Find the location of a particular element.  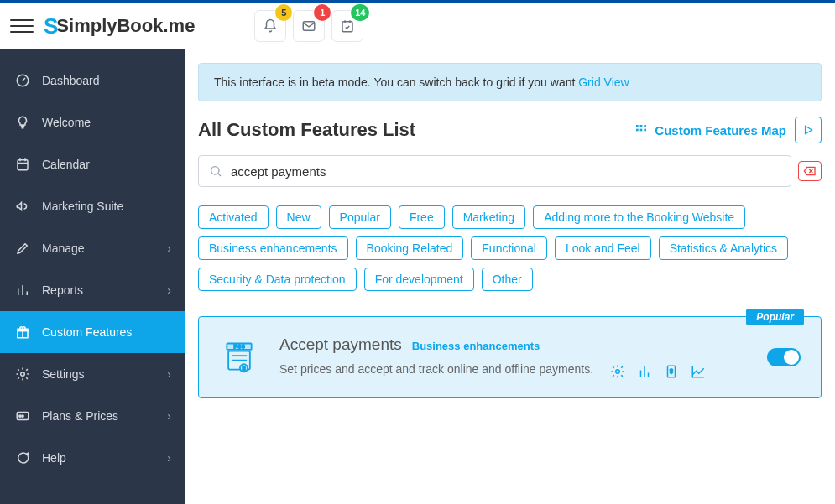

bar-chart-icon is located at coordinates (645, 372).